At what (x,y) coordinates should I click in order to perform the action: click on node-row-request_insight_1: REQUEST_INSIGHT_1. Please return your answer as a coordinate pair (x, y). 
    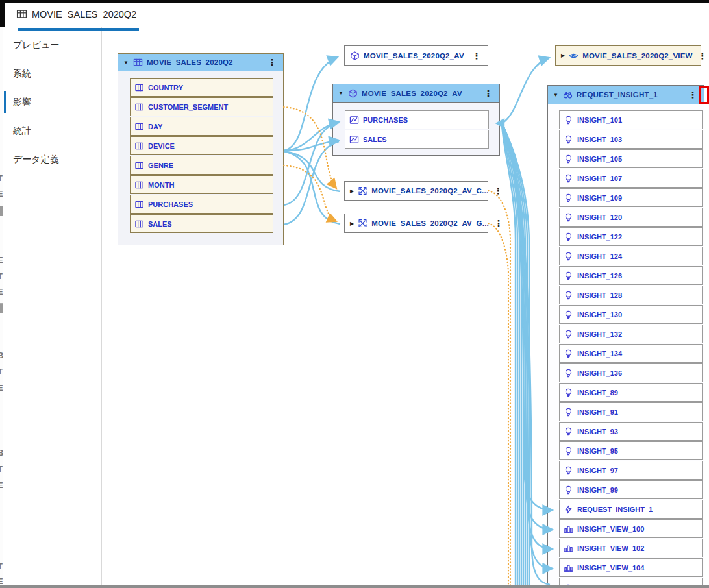
    Looking at the image, I should click on (631, 509).